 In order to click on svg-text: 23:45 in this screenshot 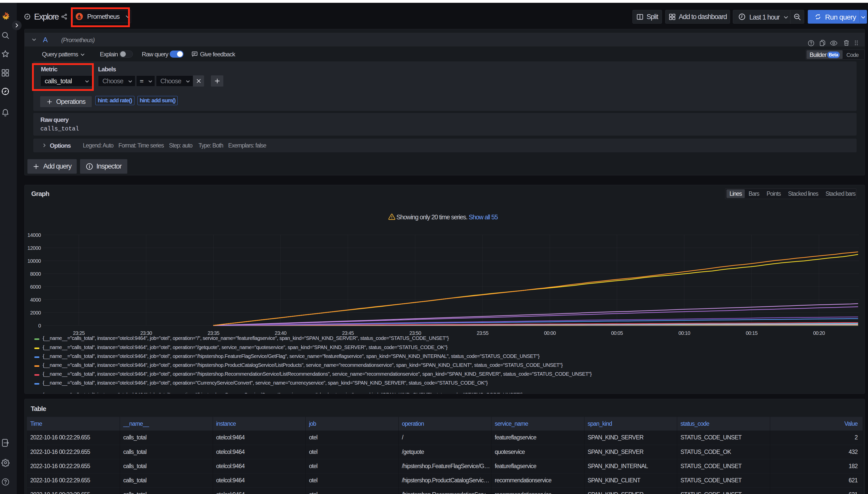, I will do `click(348, 333)`.